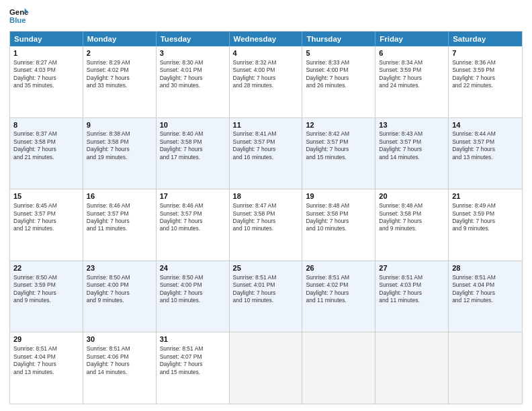  I want to click on day-cell-31: 31Sunrise: 8:51 AMSunset: 4:07 PMDayligh…, so click(193, 368).